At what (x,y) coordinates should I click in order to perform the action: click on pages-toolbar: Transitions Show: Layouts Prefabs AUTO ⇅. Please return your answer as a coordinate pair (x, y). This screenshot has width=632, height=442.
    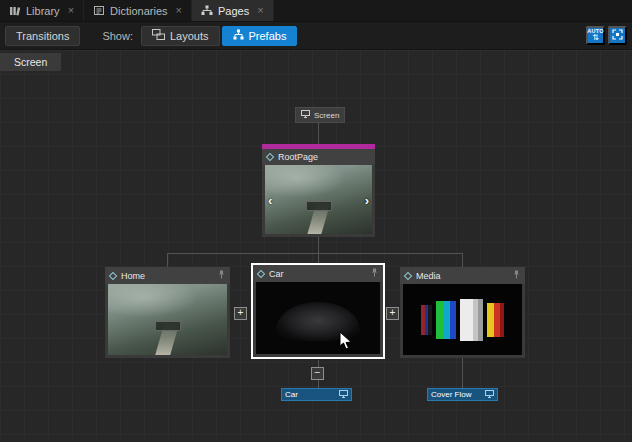
    Looking at the image, I should click on (316, 36).